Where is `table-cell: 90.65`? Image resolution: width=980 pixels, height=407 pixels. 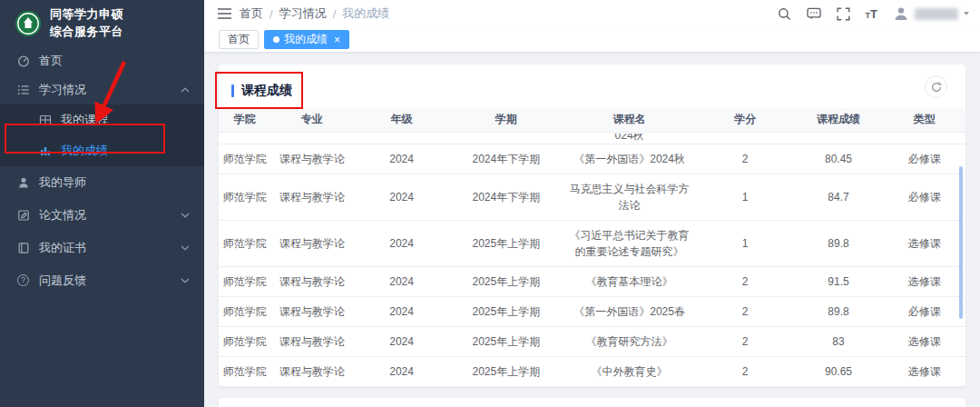 table-cell: 90.65 is located at coordinates (838, 371).